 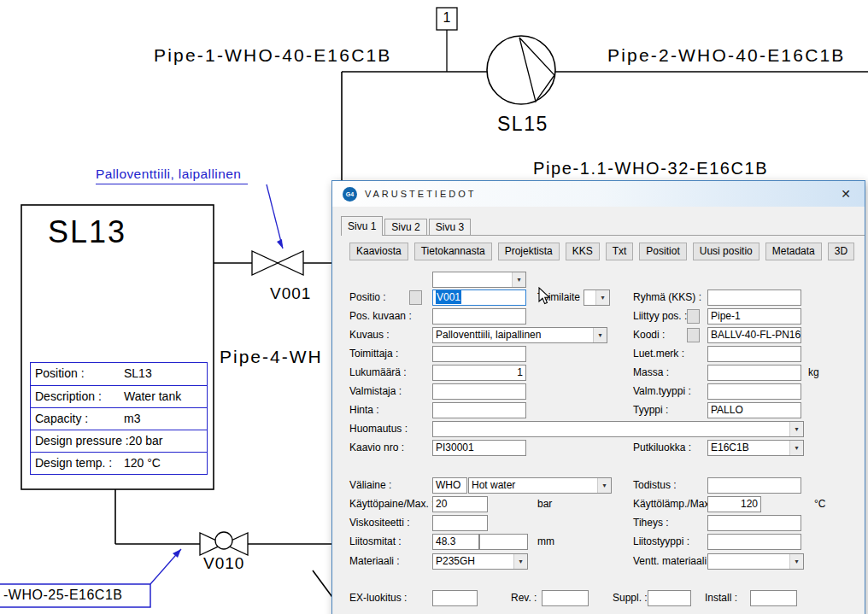 I want to click on uusi-positio-button: Uusi positio, so click(x=726, y=251).